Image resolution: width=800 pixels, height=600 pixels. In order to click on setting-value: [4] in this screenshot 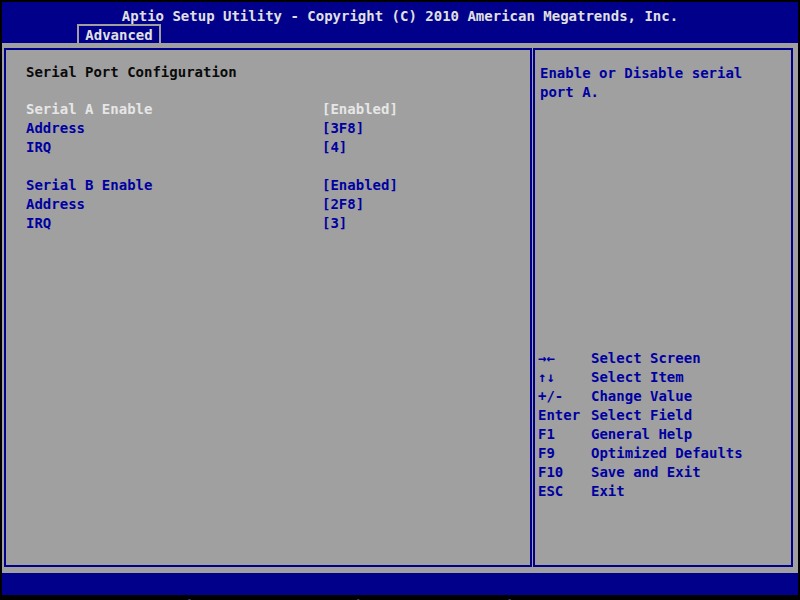, I will do `click(334, 147)`.